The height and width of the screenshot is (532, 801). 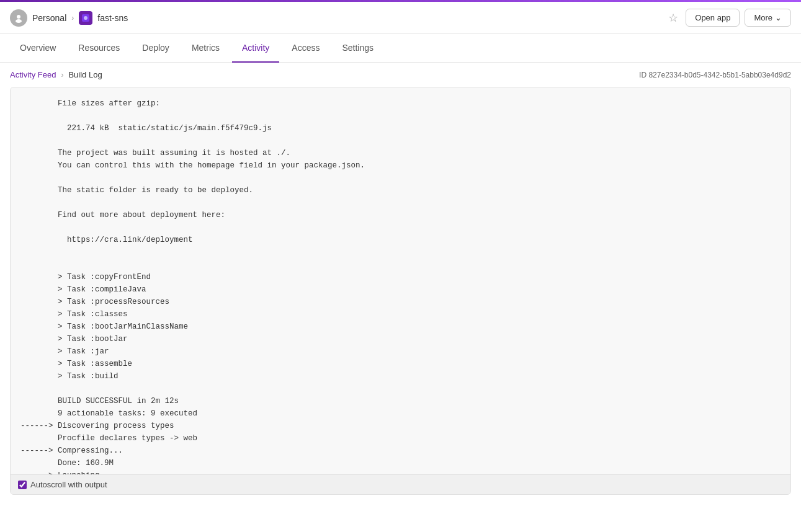 What do you see at coordinates (763, 17) in the screenshot?
I see `more-label: More` at bounding box center [763, 17].